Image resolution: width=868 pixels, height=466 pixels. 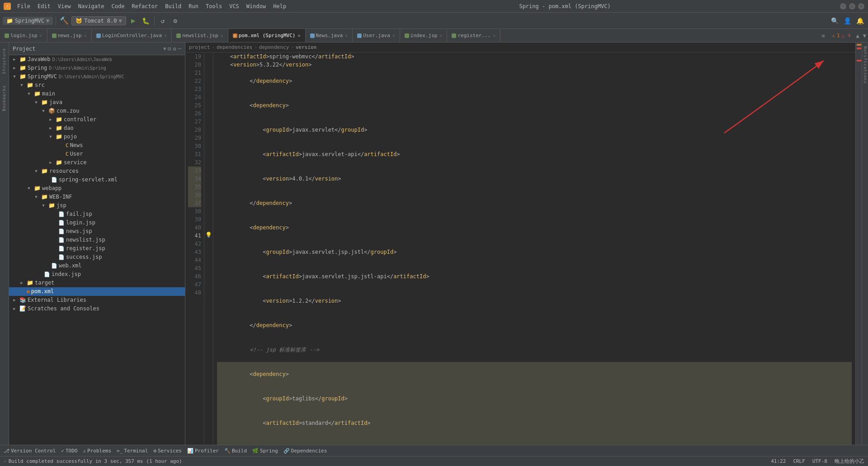 I want to click on list-item: ▶ 📚 External Libraries, so click(x=97, y=300).